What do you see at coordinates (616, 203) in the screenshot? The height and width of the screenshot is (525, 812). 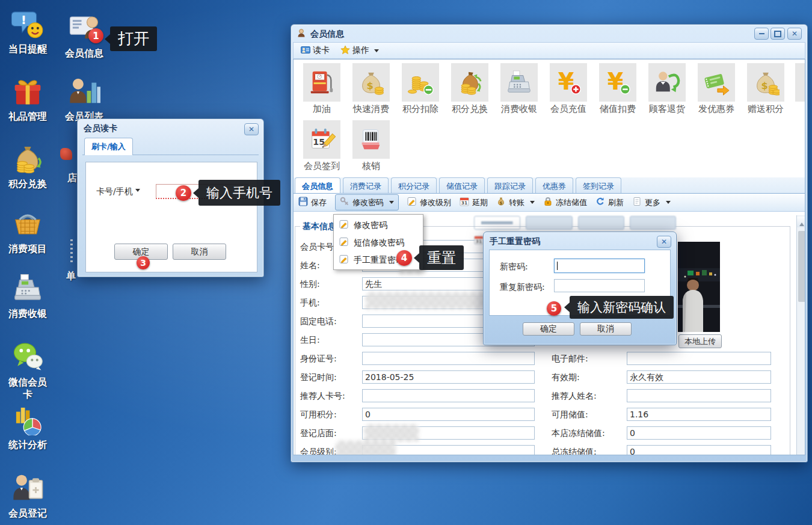 I see `toolbar-button-label: 刷新` at bounding box center [616, 203].